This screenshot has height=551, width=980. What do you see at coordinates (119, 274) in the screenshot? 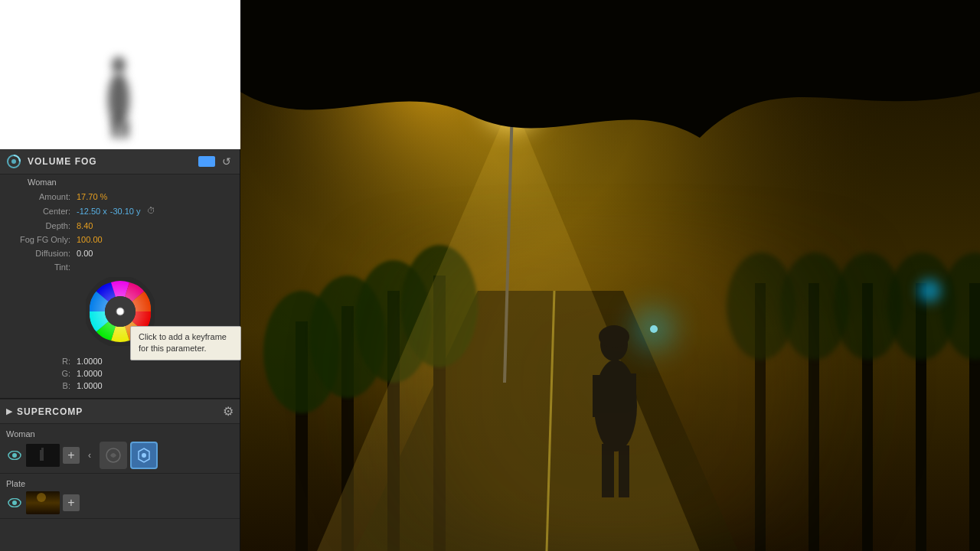
I see `volume-fog-section: VOLUME FOG ↺ Woman Amount: 17.70 % Cente…` at bounding box center [119, 274].